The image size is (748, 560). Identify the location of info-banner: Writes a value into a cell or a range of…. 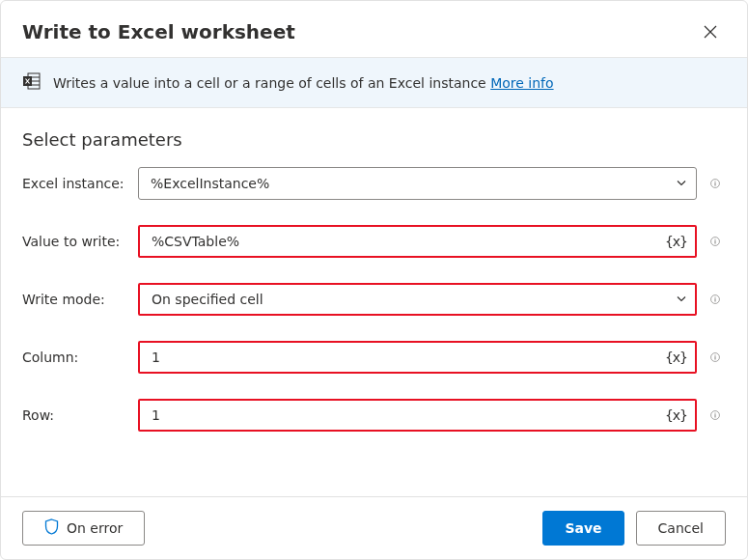
(374, 83).